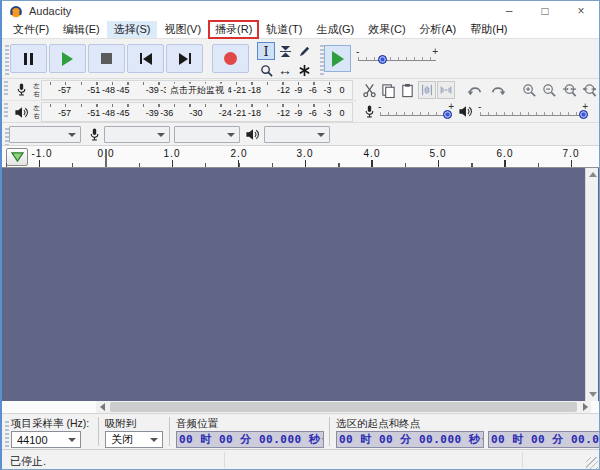  Describe the element at coordinates (338, 58) in the screenshot. I see `play-at-speed-button` at that location.